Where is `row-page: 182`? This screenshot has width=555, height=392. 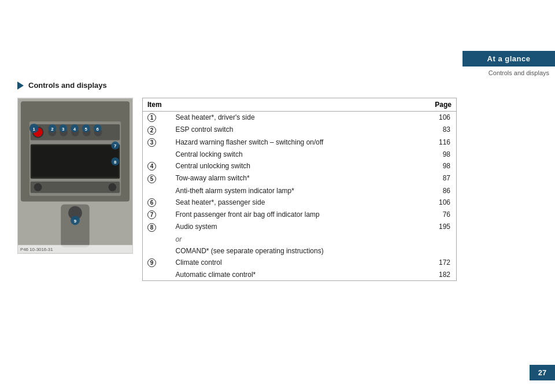
row-page: 182 is located at coordinates (436, 275).